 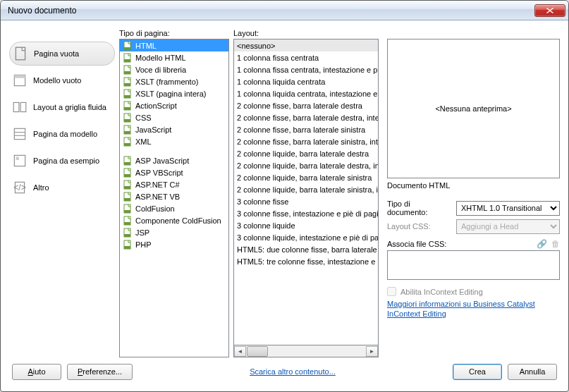 I want to click on page-type-item: ActionScript, so click(x=174, y=106).